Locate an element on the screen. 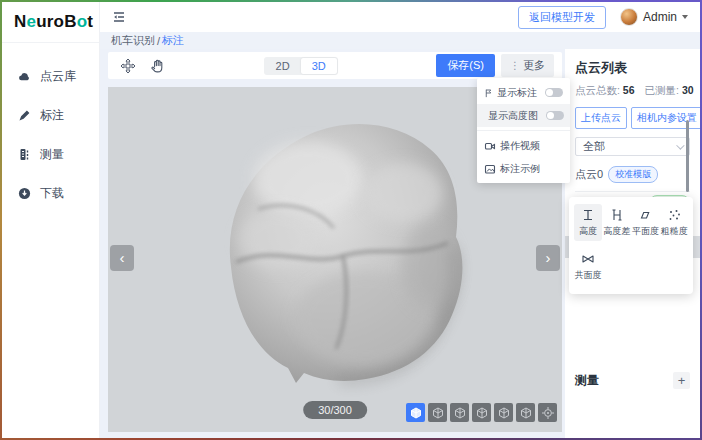 The width and height of the screenshot is (702, 440). measure-type-roughness: 粗糙度 is located at coordinates (674, 222).